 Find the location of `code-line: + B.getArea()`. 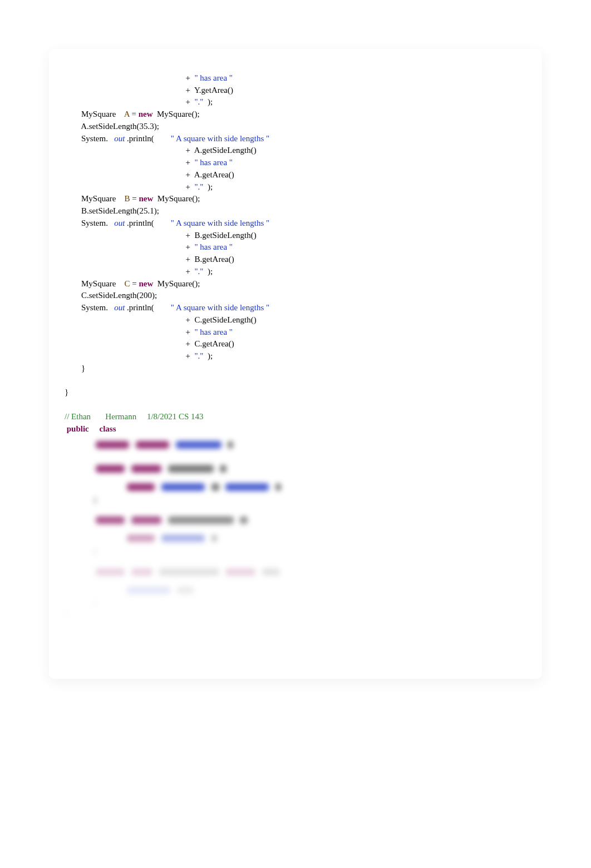

code-line: + B.getArea() is located at coordinates (149, 259).